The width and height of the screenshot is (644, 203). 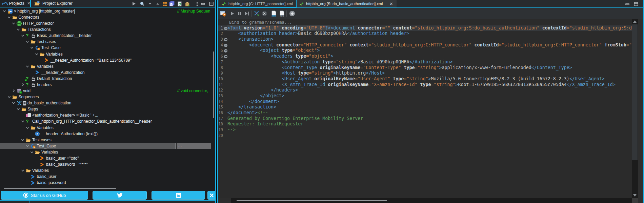 I want to click on editor-horizontal-scrollbar, so click(x=431, y=201).